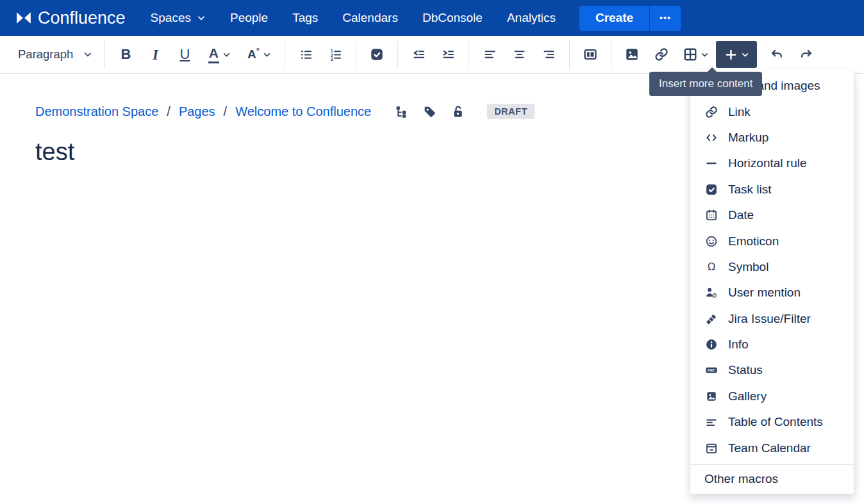 This screenshot has height=504, width=864. What do you see at coordinates (772, 267) in the screenshot?
I see `menu-item-symbol: Ω Symbol` at bounding box center [772, 267].